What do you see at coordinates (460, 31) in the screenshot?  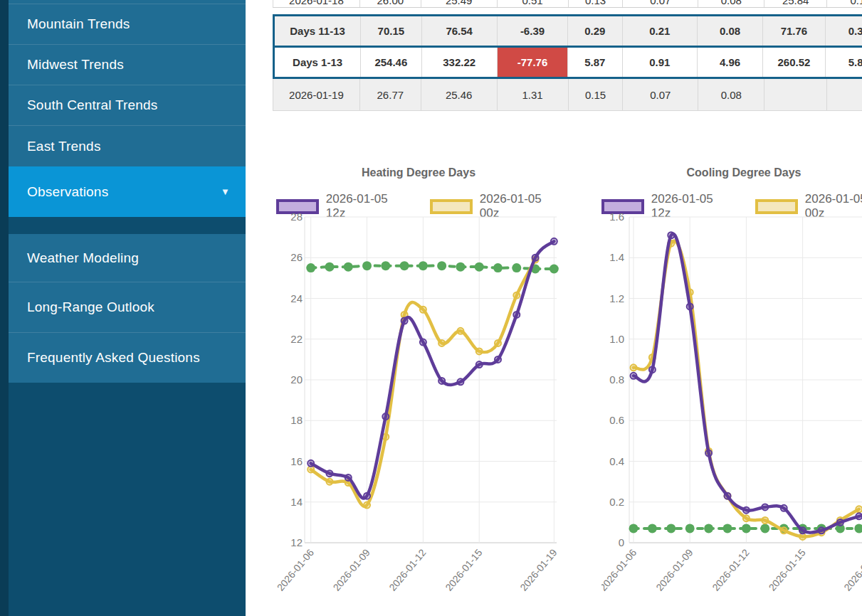 I see `value-cell: 76.54` at bounding box center [460, 31].